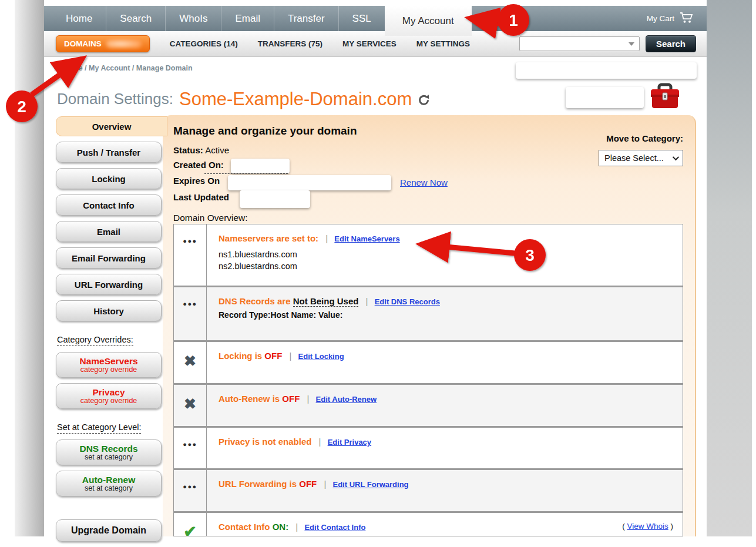  Describe the element at coordinates (369, 43) in the screenshot. I see `subnav-tab-my-services: MY SERVICES` at that location.